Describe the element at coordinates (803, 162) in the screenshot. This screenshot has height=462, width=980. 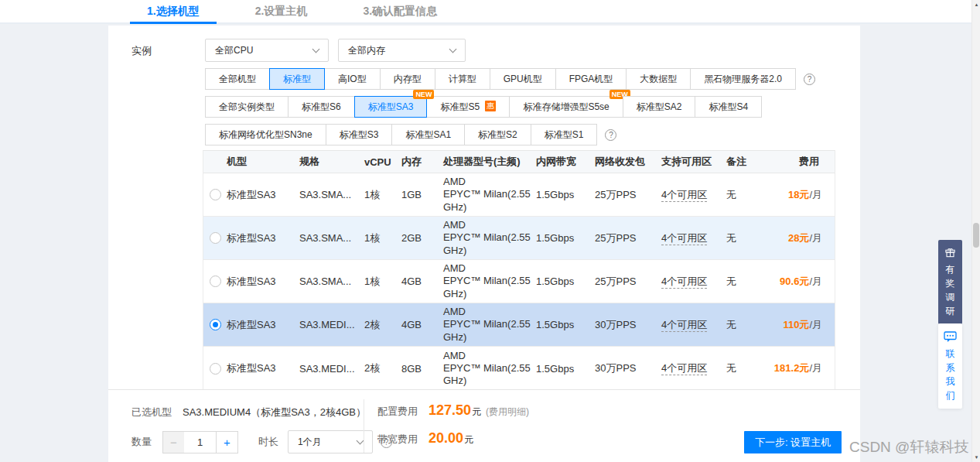
I see `col-price: 费用` at that location.